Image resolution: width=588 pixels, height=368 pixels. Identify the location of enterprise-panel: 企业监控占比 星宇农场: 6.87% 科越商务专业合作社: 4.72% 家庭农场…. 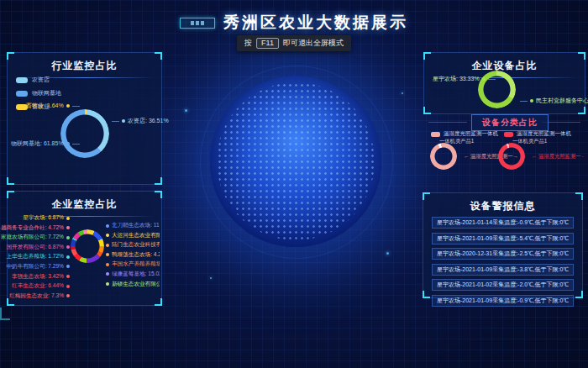
(84, 249).